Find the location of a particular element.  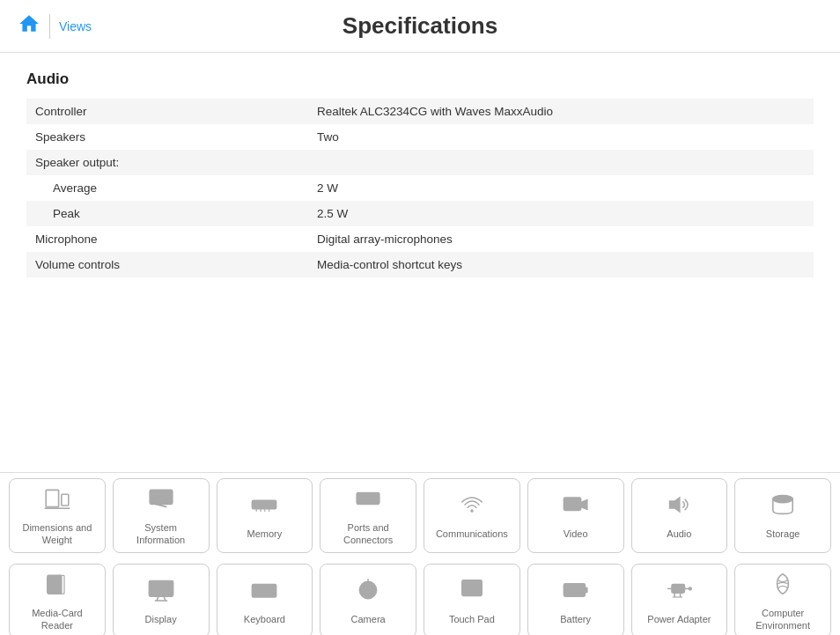

nav-item-computer-environment: Computer Environment is located at coordinates (783, 599).